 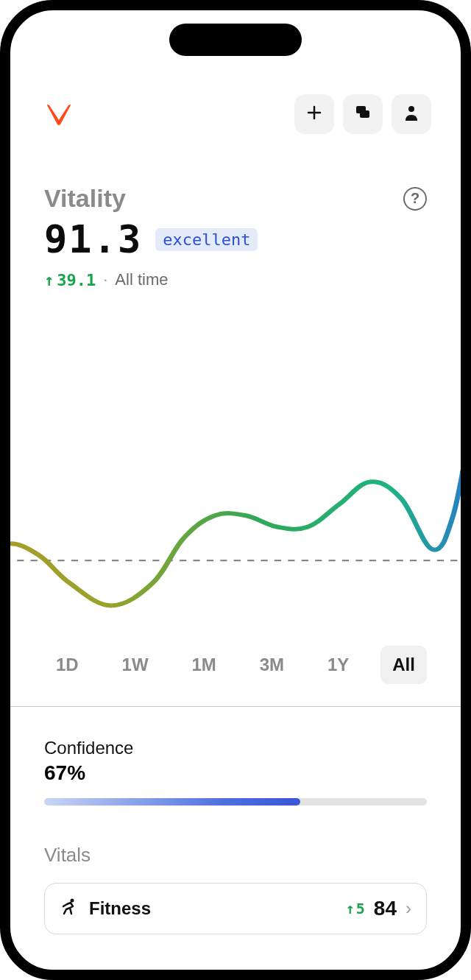 What do you see at coordinates (363, 114) in the screenshot?
I see `chat-icon` at bounding box center [363, 114].